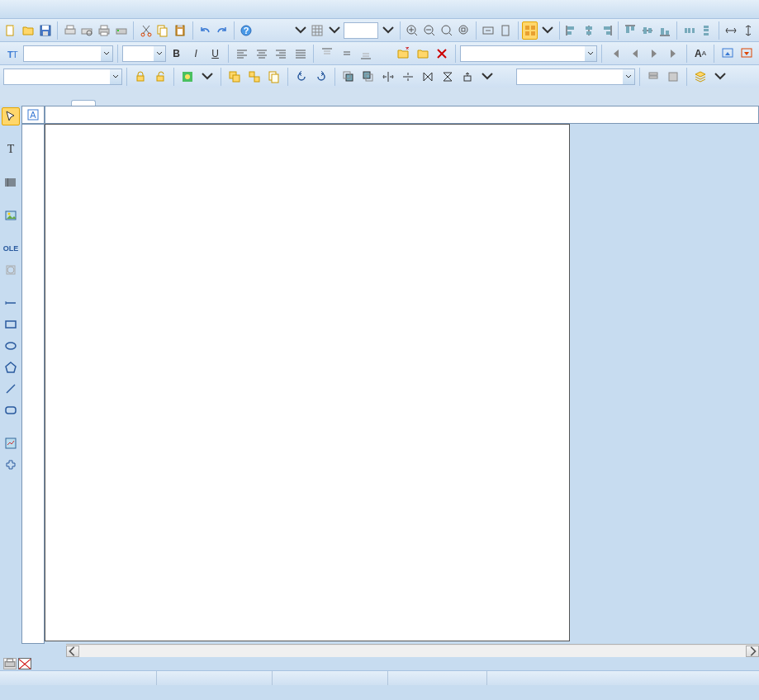 This screenshot has width=759, height=700. What do you see at coordinates (11, 443) in the screenshot?
I see `gallery-tool` at bounding box center [11, 443].